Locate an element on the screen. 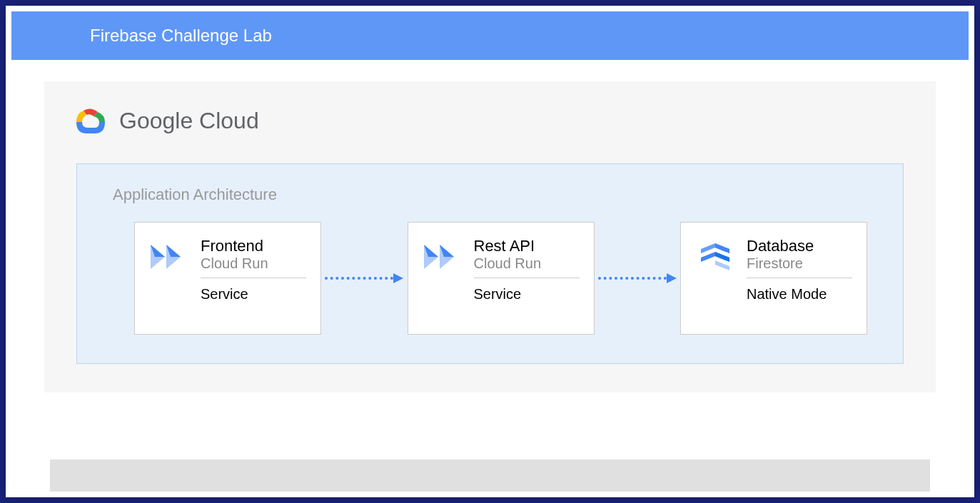 The height and width of the screenshot is (503, 980). footer-bar is located at coordinates (490, 475).